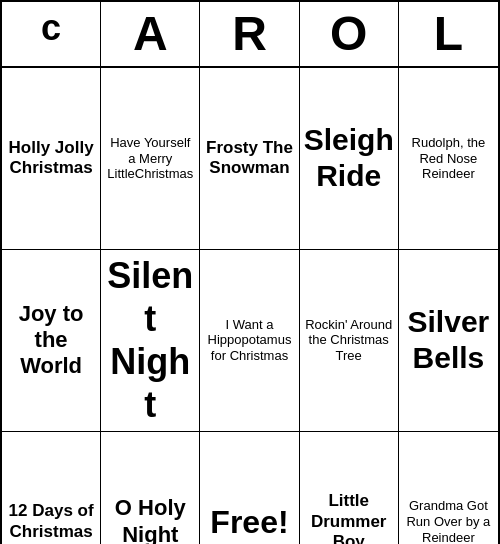 The width and height of the screenshot is (500, 544). Describe the element at coordinates (249, 340) in the screenshot. I see `cell-label: I Want a Hippopotamus for Christmas` at that location.